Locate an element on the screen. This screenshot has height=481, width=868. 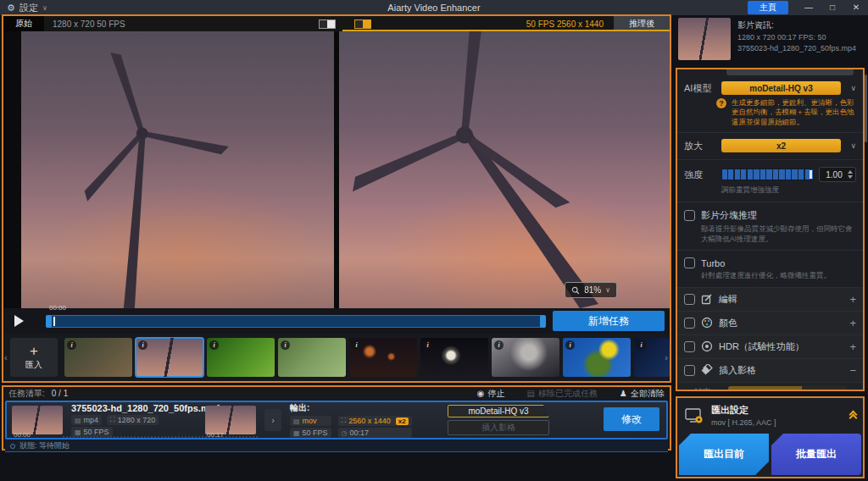
frame-insert-checkbox is located at coordinates (690, 371).